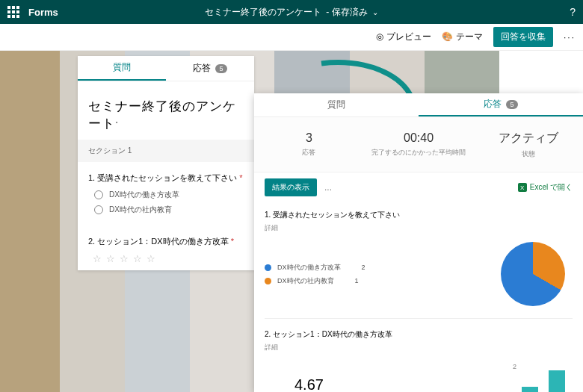  What do you see at coordinates (419, 105) in the screenshot?
I see `responses-tabs: 質問 応答5` at bounding box center [419, 105].